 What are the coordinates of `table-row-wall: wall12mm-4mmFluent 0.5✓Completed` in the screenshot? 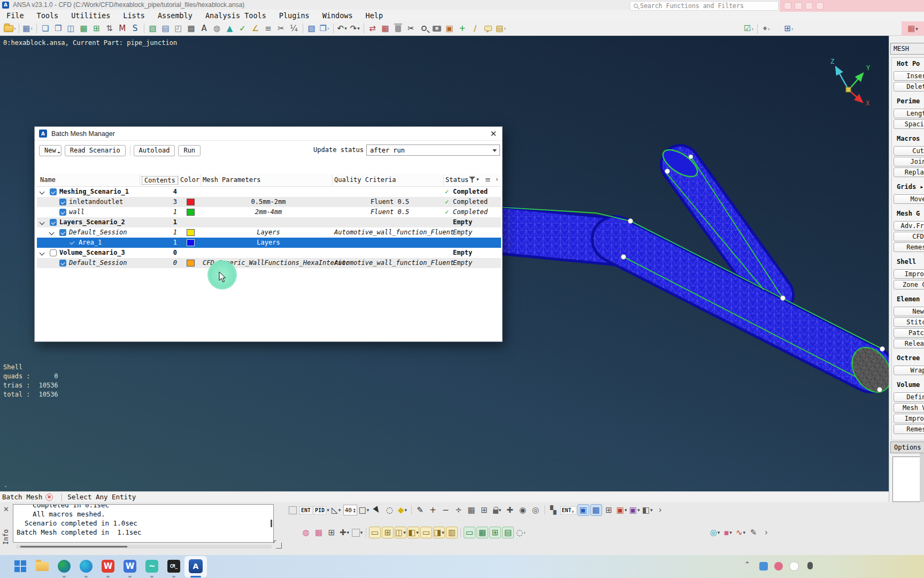 It's located at (269, 212).